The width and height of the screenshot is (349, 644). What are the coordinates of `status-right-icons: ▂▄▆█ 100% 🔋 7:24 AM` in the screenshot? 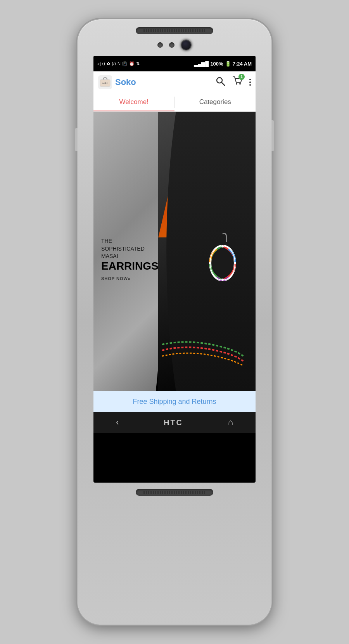 It's located at (223, 64).